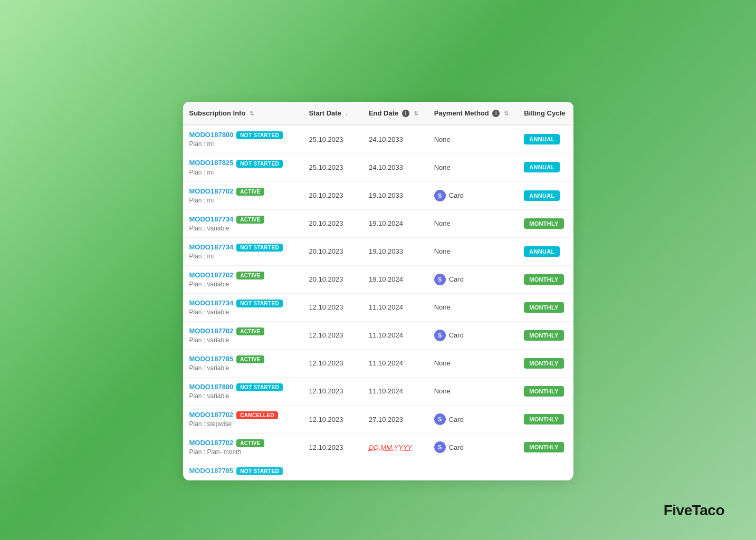 The width and height of the screenshot is (756, 540). What do you see at coordinates (546, 471) in the screenshot?
I see `billing-cycle-cell` at bounding box center [546, 471].